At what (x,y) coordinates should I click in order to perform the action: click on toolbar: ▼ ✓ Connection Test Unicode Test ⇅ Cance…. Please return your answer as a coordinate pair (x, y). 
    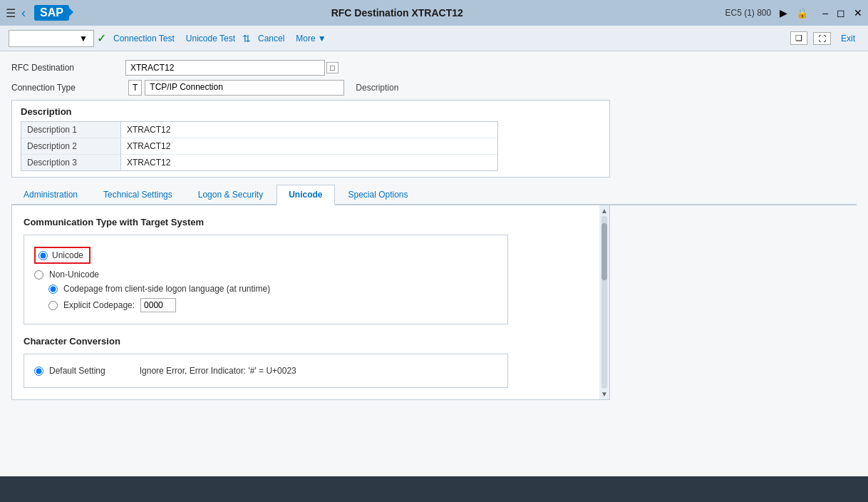
    Looking at the image, I should click on (434, 39).